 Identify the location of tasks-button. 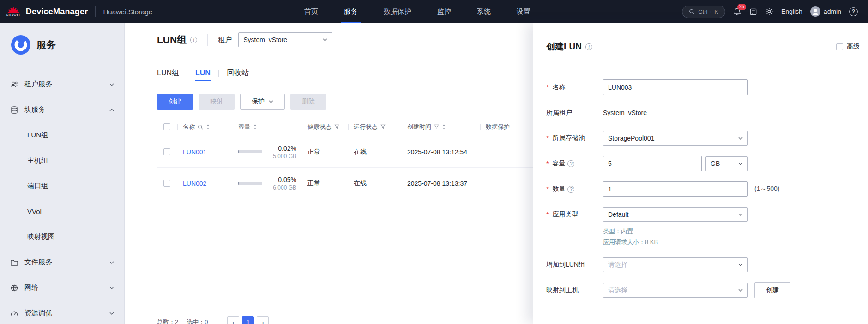
(753, 12).